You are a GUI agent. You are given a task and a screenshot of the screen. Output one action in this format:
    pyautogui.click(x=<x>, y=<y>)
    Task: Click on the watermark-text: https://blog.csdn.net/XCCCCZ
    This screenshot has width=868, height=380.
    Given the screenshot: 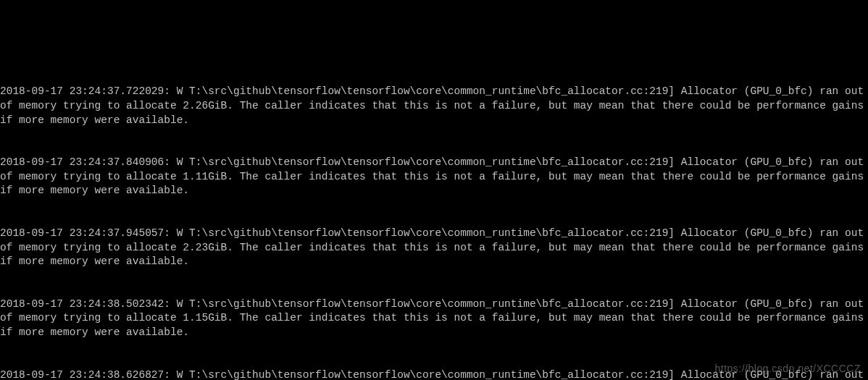 What is the action you would take?
    pyautogui.click(x=788, y=369)
    